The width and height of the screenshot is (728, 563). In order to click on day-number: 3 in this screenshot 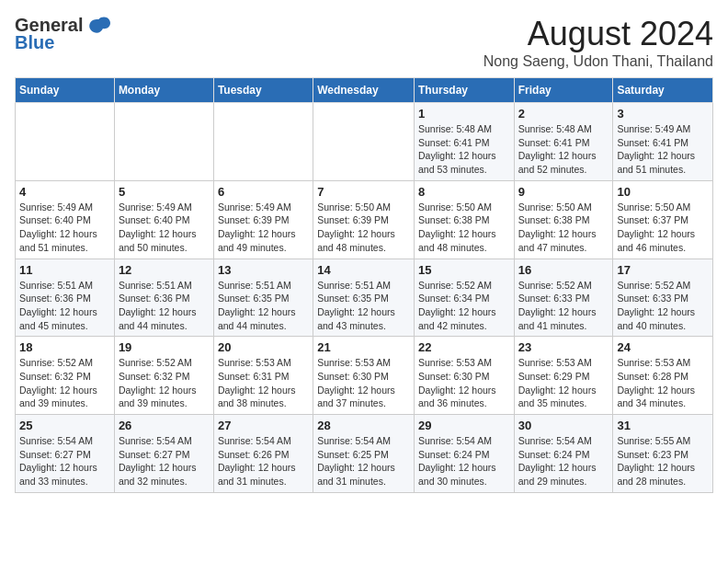, I will do `click(663, 114)`.